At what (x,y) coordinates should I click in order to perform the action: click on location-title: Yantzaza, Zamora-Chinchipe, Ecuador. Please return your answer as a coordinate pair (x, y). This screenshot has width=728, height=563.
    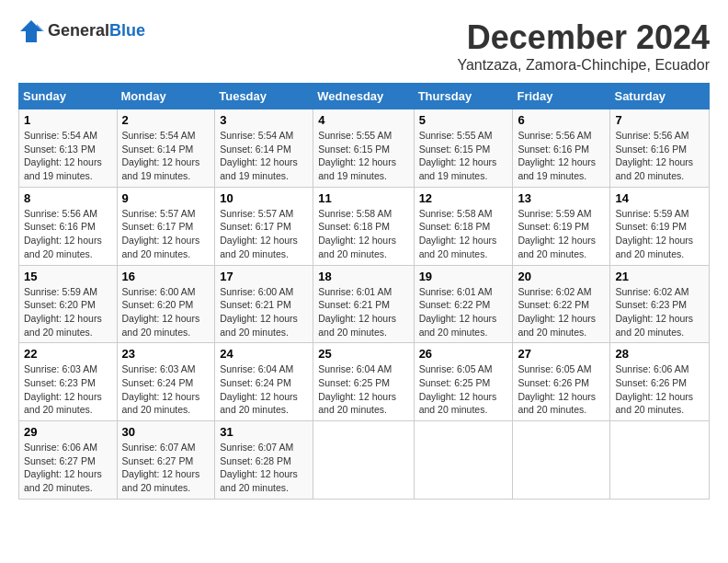
    Looking at the image, I should click on (583, 65).